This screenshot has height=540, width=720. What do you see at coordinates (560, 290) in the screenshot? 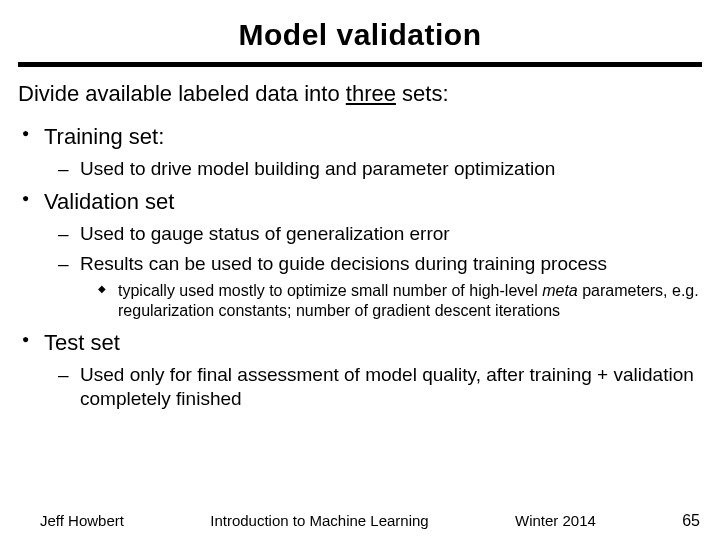
I see `validation-subsub-ital: meta` at bounding box center [560, 290].